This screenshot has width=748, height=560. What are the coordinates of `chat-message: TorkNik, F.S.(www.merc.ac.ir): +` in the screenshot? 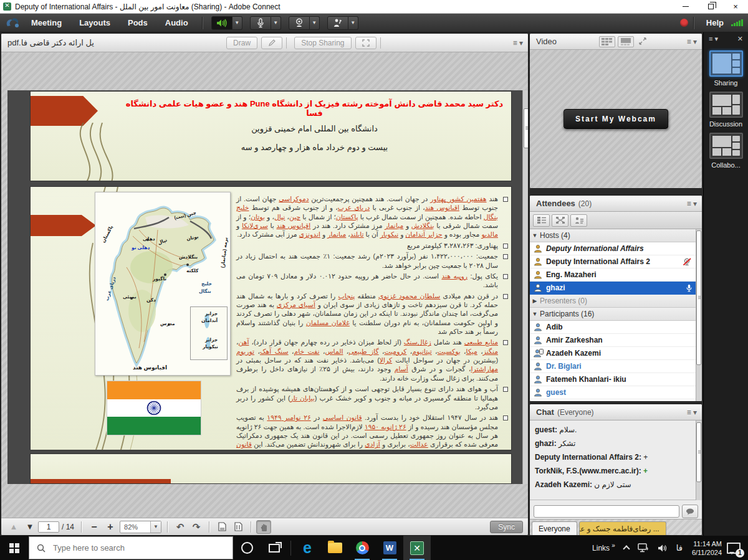 It's located at (615, 471).